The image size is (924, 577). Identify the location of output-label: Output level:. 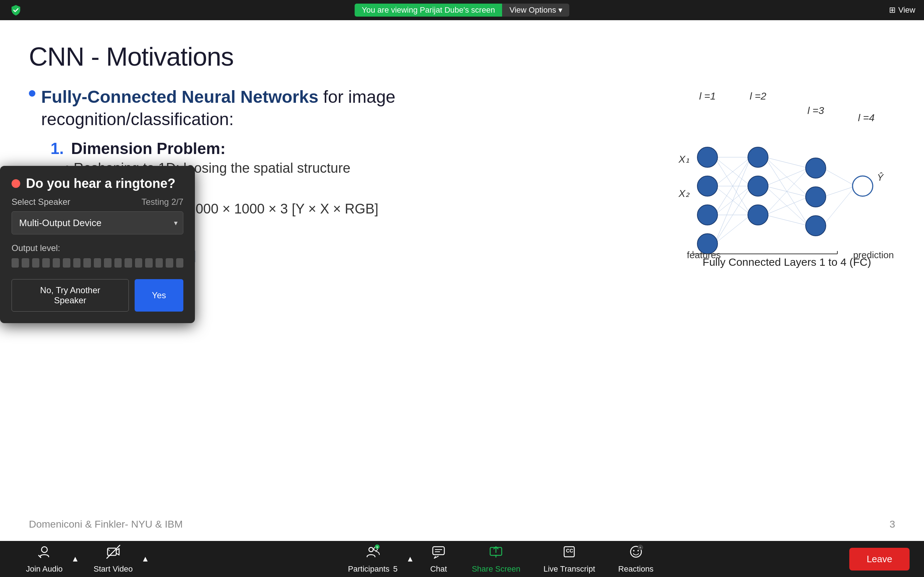
(97, 248).